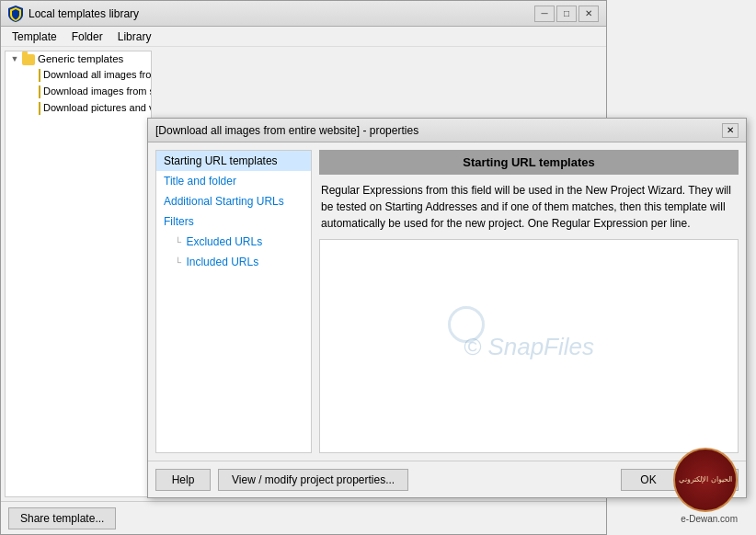  What do you see at coordinates (447, 479) in the screenshot?
I see `dialog-footer: Help View / modify project properties...…` at bounding box center [447, 479].